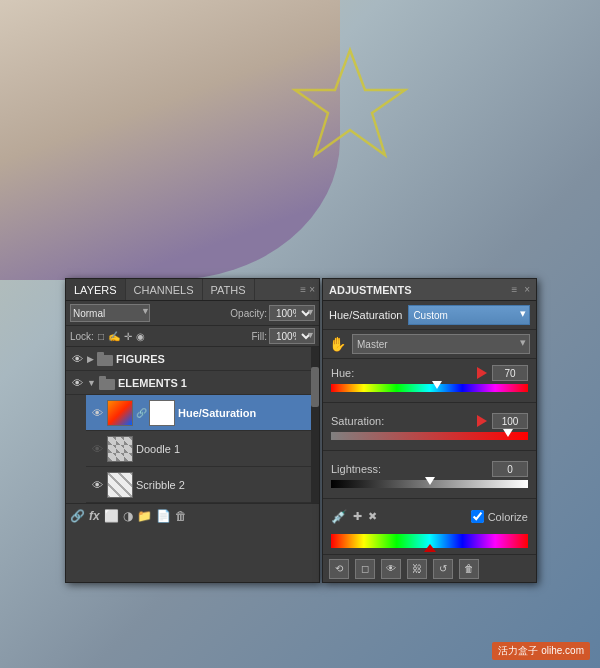 The image size is (600, 668). Describe the element at coordinates (292, 336) in the screenshot. I see `fill-select-wrapper: 100% ▾` at that location.